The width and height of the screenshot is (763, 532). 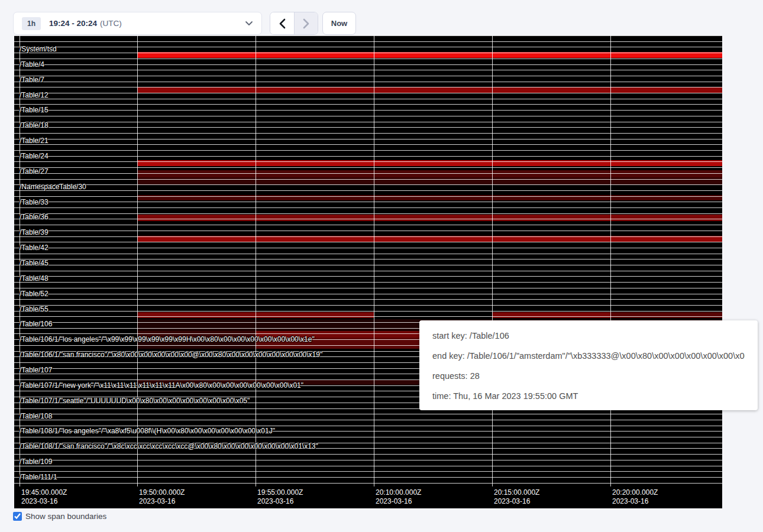 What do you see at coordinates (66, 517) in the screenshot?
I see `show-span-boundaries-label: Show span boundaries` at bounding box center [66, 517].